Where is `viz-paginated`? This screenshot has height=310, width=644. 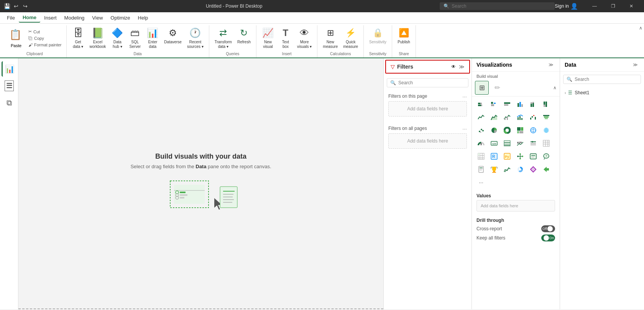
viz-paginated is located at coordinates (481, 169).